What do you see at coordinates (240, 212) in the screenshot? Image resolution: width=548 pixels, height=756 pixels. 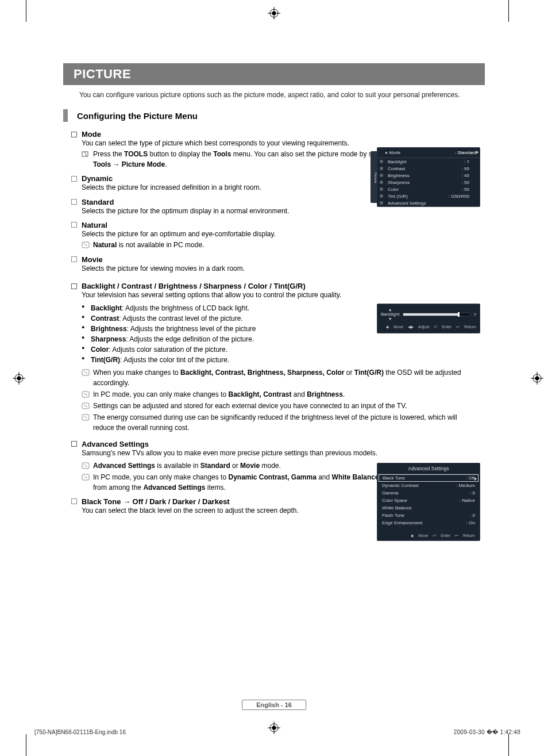 I see `mode-item-desc: Selects the picture for the optimum disp…` at bounding box center [240, 212].